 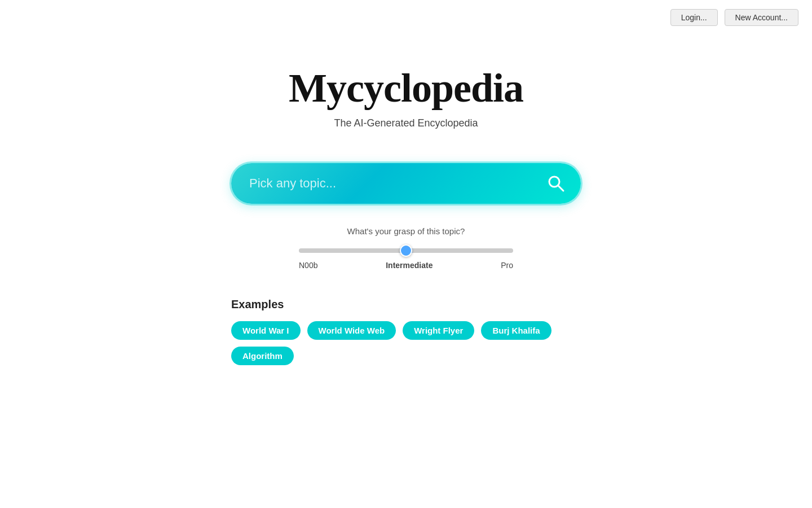 I want to click on example-tag: World War I, so click(x=266, y=331).